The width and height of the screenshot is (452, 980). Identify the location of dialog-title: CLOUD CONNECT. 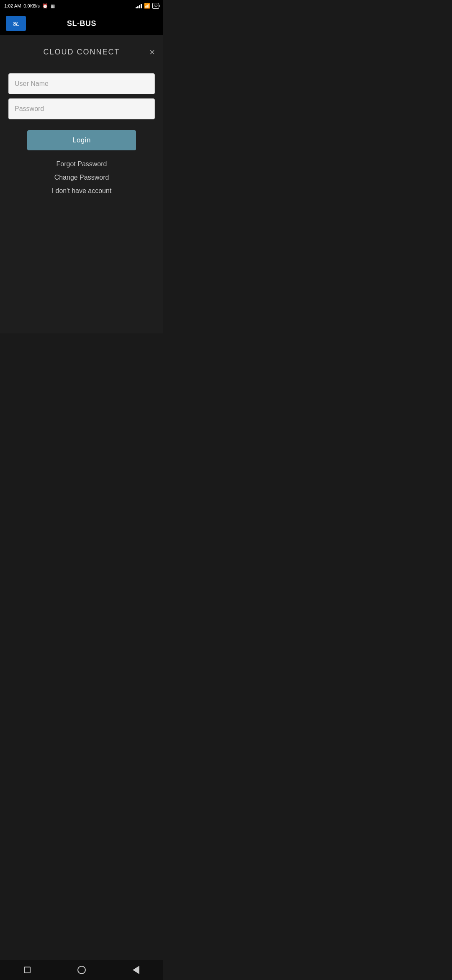
(81, 52).